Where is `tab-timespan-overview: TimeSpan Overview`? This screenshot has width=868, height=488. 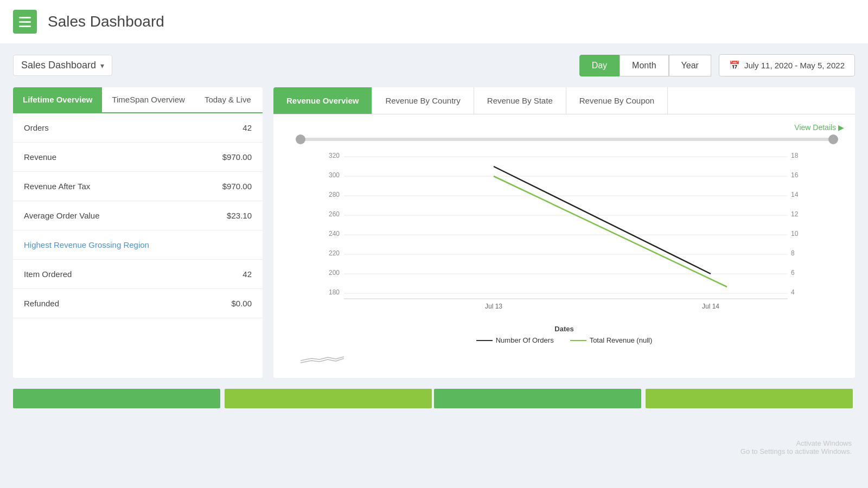 tab-timespan-overview: TimeSpan Overview is located at coordinates (149, 100).